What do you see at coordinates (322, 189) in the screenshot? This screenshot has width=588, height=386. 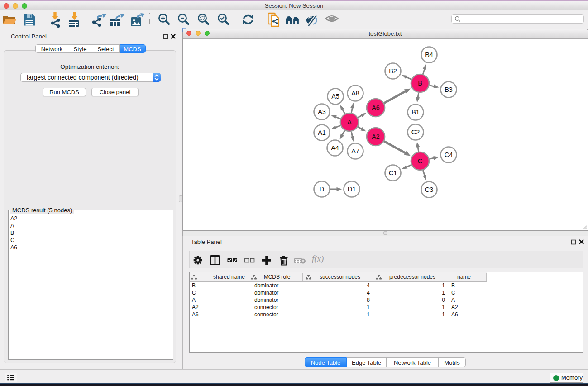 I see `svg-text: D` at bounding box center [322, 189].